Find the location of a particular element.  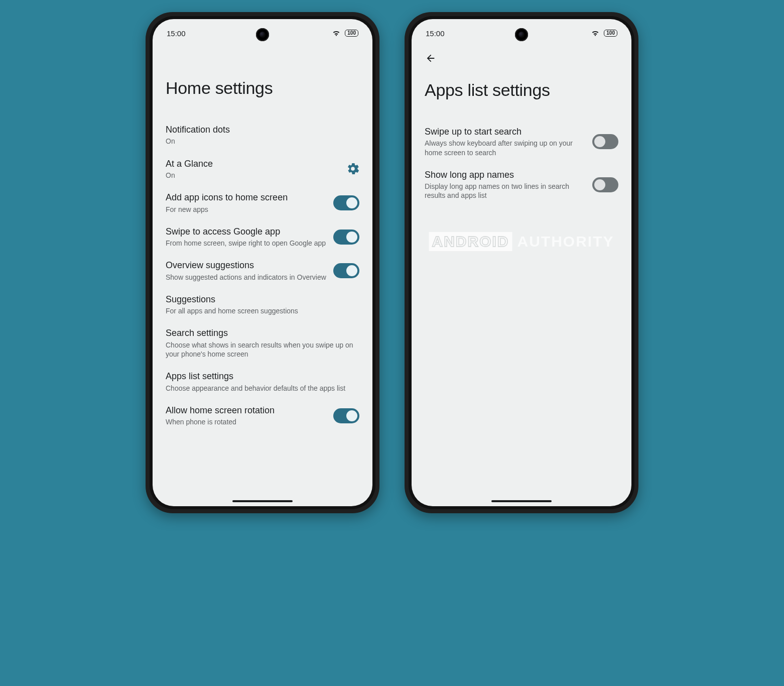

toggle-show-long-names is located at coordinates (605, 185).